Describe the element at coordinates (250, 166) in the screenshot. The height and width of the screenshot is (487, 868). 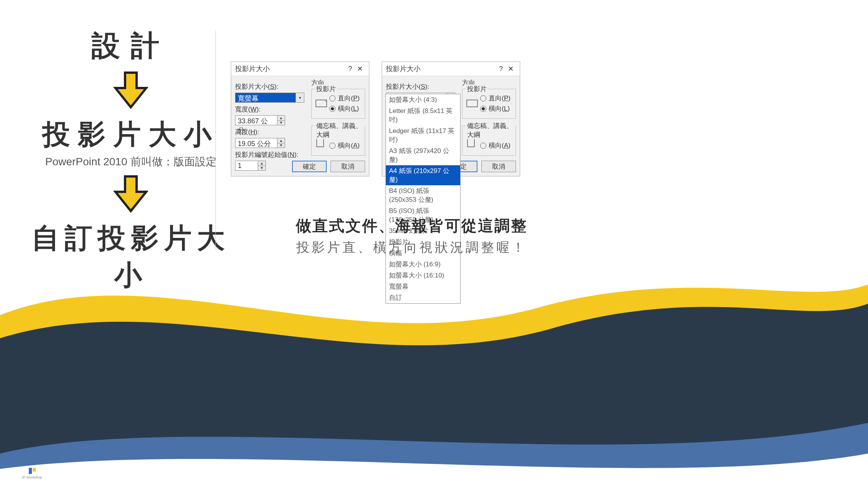
I see `numstart-spinner: 1 ▲▼` at that location.